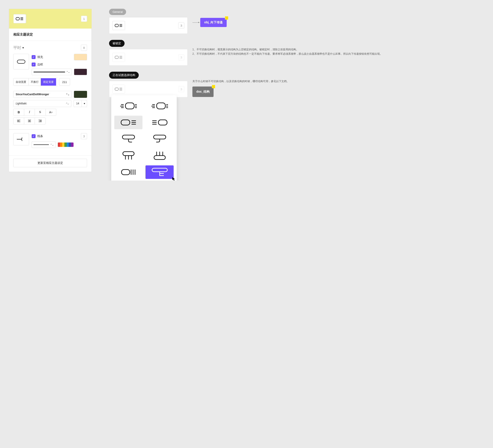 The image size is (493, 448). Describe the element at coordinates (50, 111) in the screenshot. I see `text-style-row: B I S AA` at that location.